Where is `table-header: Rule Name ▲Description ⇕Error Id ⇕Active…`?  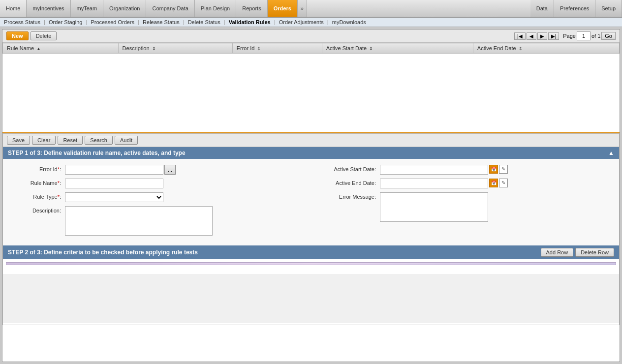
table-header: Rule Name ▲Description ⇕Error Id ⇕Active… is located at coordinates (311, 48).